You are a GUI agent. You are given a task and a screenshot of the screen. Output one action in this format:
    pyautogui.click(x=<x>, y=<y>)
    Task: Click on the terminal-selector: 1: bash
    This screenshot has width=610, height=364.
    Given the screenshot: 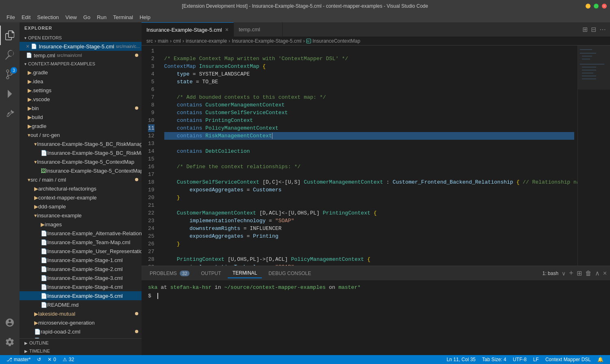 What is the action you would take?
    pyautogui.click(x=551, y=273)
    